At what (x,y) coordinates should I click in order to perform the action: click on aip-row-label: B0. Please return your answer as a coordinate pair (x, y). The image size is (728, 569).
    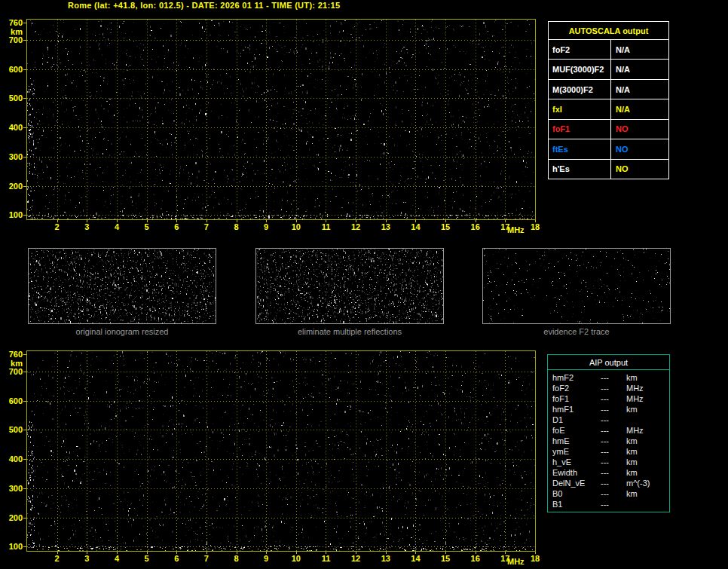
    Looking at the image, I should click on (577, 494).